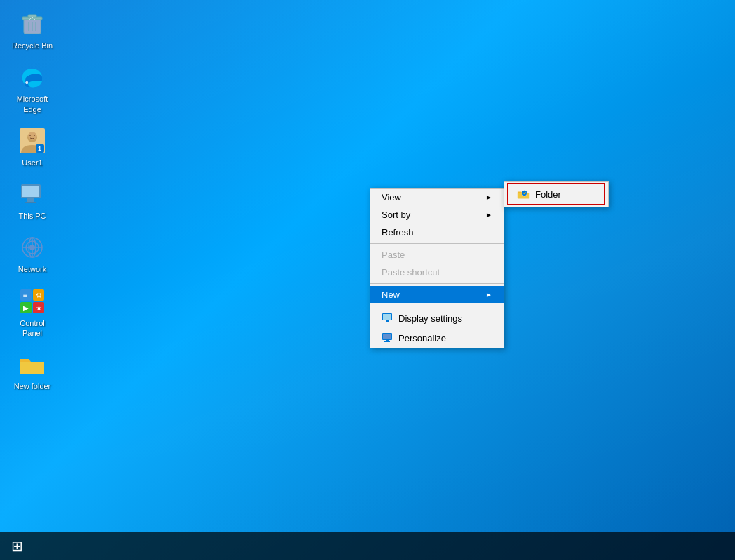 The image size is (735, 560). What do you see at coordinates (32, 371) in the screenshot?
I see `desktop-icon-new-folder: New folder` at bounding box center [32, 371].